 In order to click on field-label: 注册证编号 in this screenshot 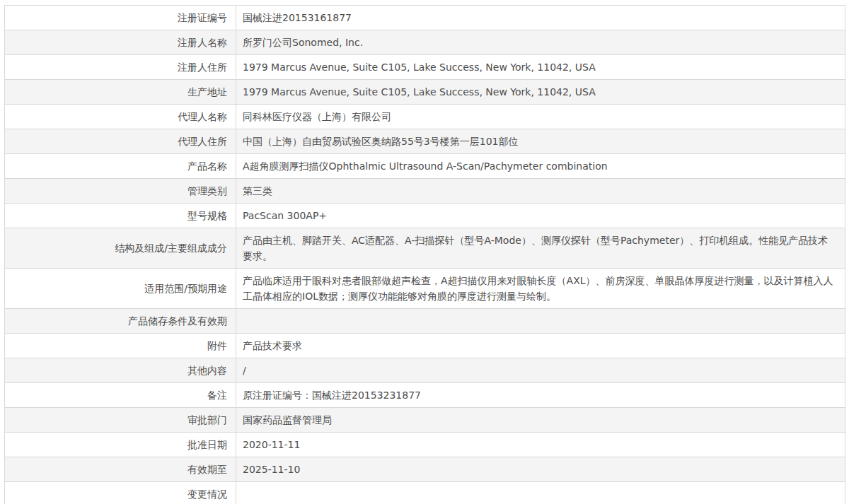, I will do `click(120, 18)`.